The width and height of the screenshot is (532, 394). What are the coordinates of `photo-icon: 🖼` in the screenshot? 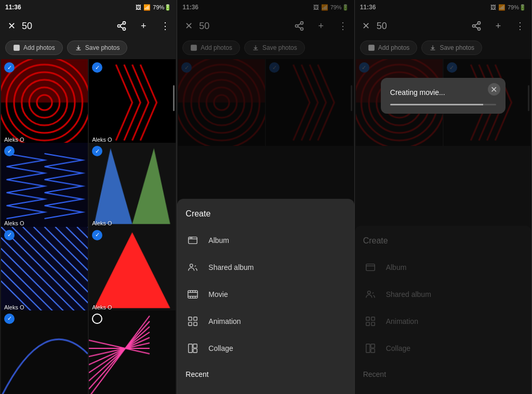 It's located at (138, 7).